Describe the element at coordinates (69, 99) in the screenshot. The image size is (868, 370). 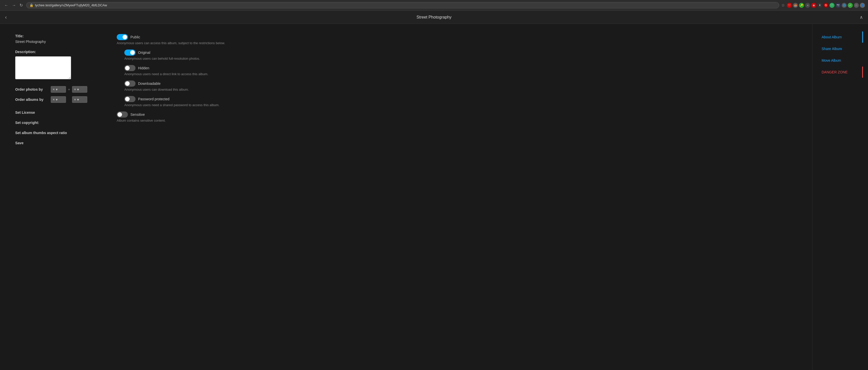
I see `order-albums-separator` at that location.